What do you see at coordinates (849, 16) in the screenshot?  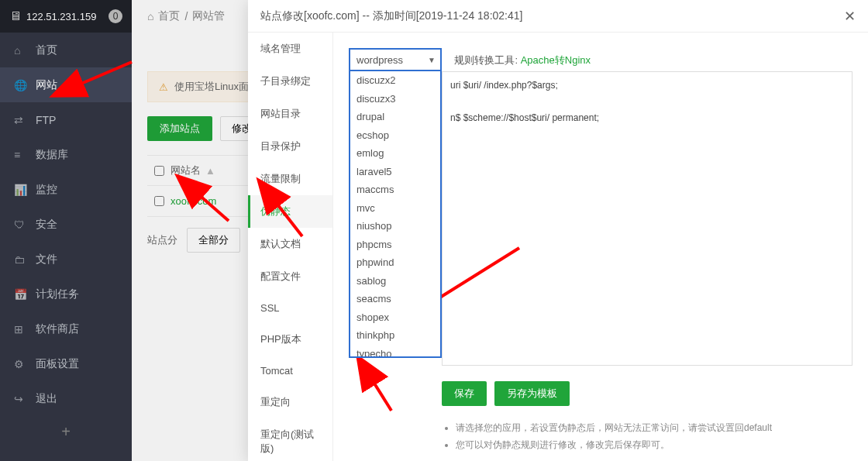 I see `close-icon: ✕` at bounding box center [849, 16].